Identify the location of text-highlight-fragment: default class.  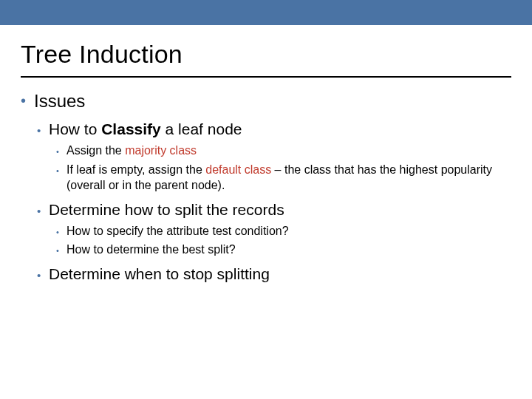
(238, 170).